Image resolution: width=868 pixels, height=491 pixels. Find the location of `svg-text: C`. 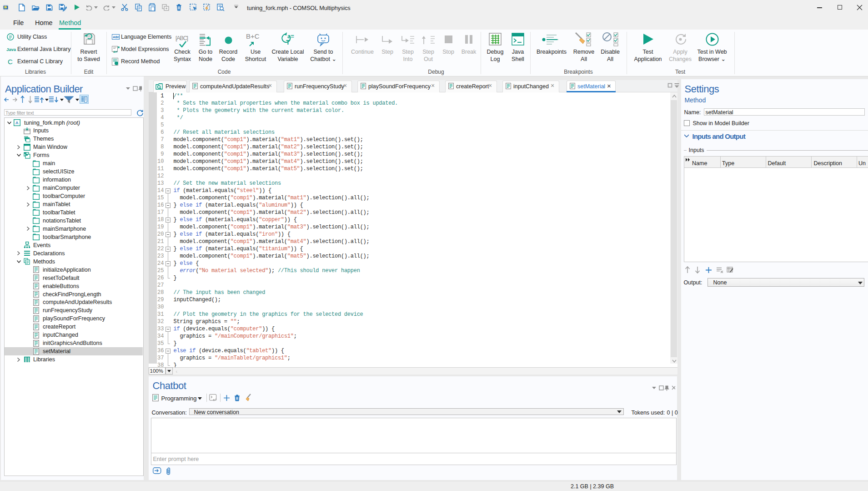

svg-text: C is located at coordinates (10, 61).